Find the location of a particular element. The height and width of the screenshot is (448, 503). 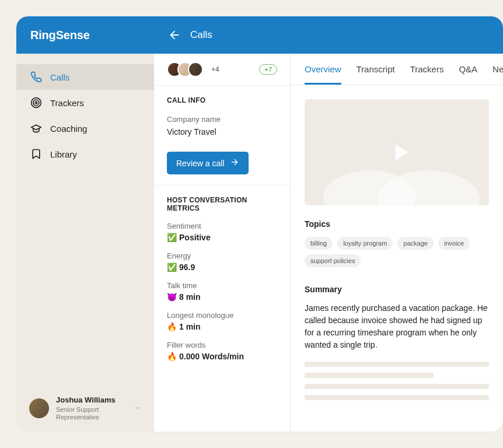

target-icon is located at coordinates (36, 103).